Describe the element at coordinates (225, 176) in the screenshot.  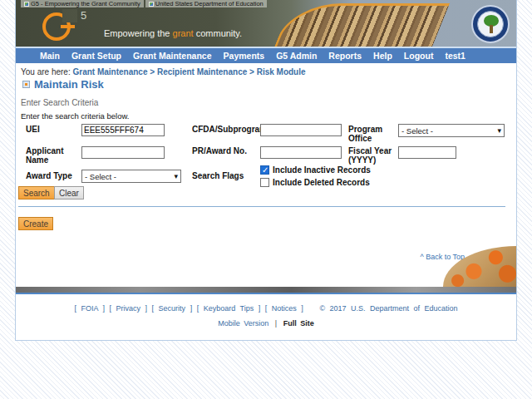
I see `search-flags-label: Search Flags` at that location.